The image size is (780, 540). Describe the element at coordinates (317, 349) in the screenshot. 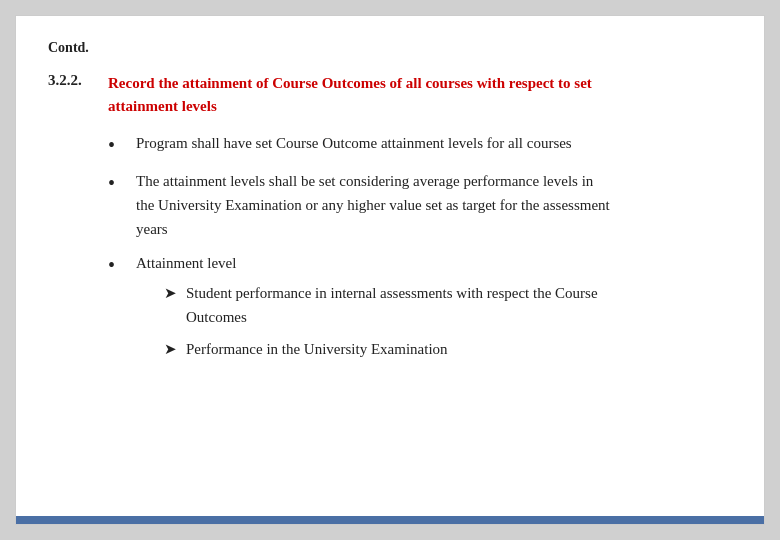

I see `sub-bullet-text-2: Performance in the University Examinatio…` at that location.